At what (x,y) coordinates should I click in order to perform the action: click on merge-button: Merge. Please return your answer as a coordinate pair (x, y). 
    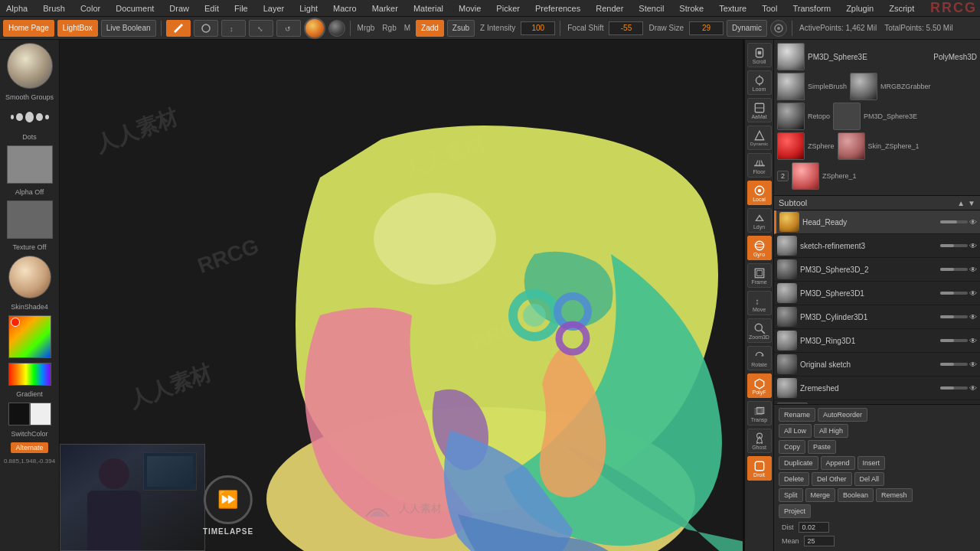
    Looking at the image, I should click on (821, 495).